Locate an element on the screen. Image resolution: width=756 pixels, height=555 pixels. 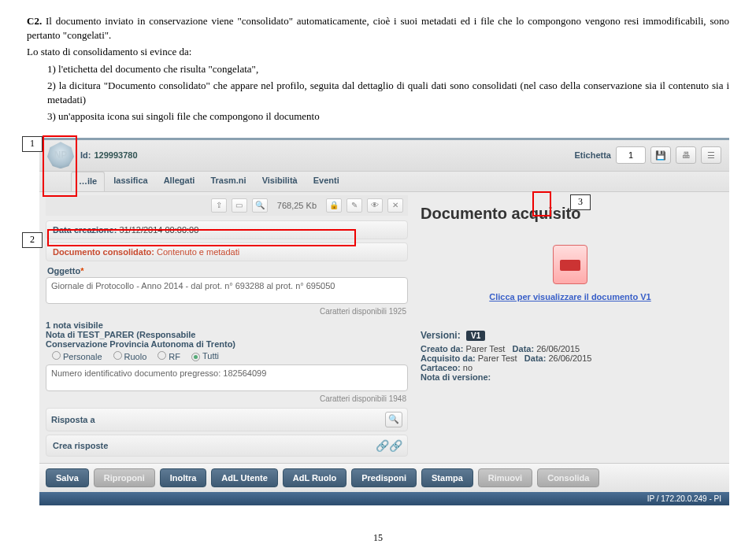
tab-eventi: Eventi is located at coordinates (326, 181).